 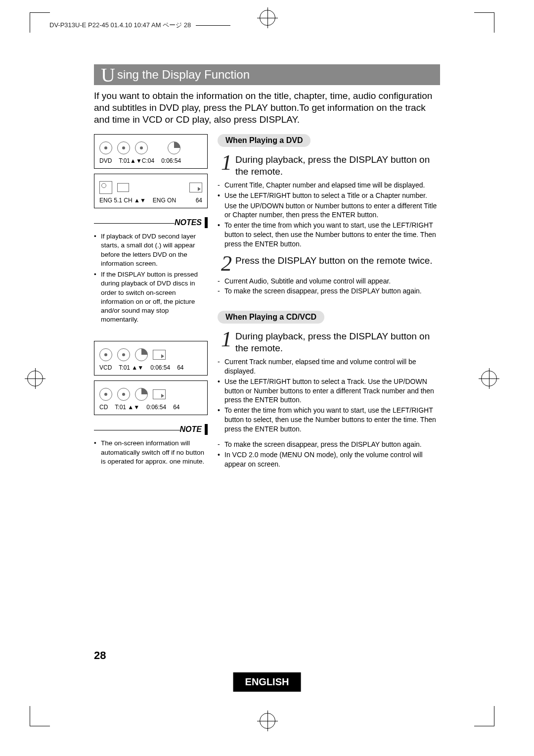 What do you see at coordinates (191, 429) in the screenshot?
I see `note-label: NOTE` at bounding box center [191, 429].